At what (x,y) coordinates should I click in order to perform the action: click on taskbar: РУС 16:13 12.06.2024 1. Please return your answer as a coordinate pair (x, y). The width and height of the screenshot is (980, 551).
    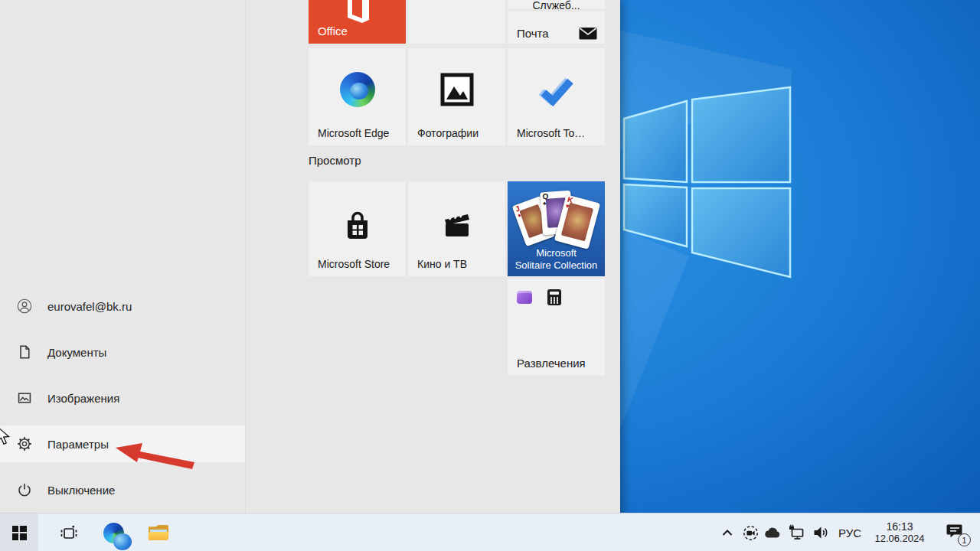
    Looking at the image, I should click on (490, 532).